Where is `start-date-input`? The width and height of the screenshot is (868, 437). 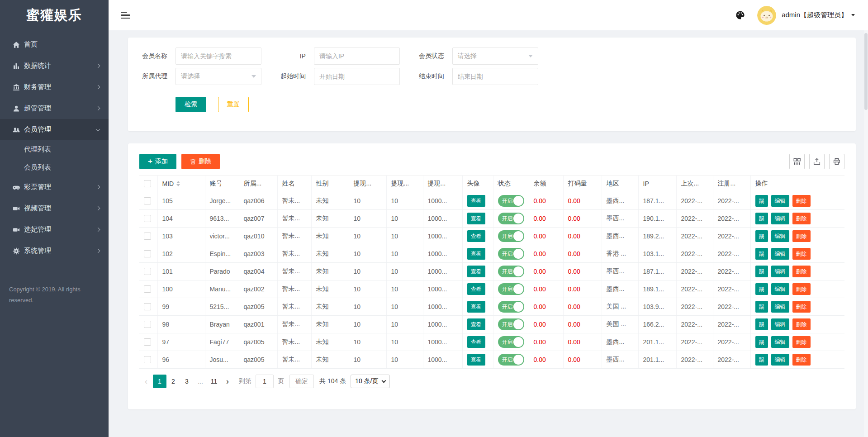 start-date-input is located at coordinates (357, 76).